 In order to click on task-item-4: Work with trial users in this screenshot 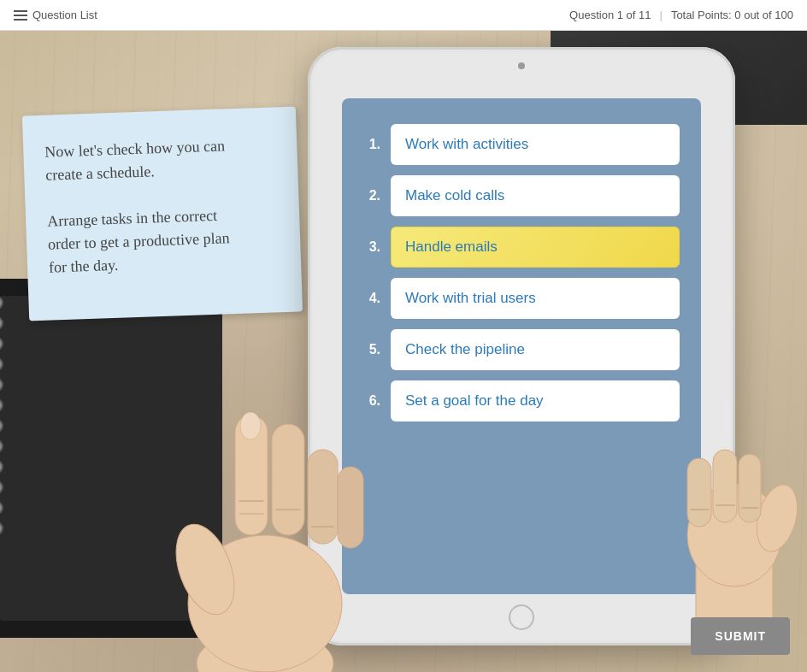, I will do `click(535, 298)`.